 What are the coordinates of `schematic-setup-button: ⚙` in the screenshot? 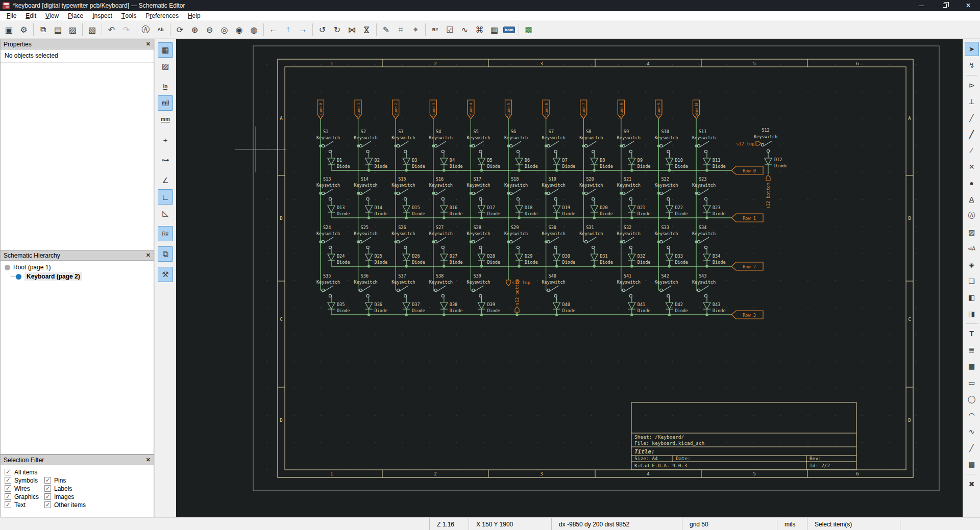 It's located at (23, 30).